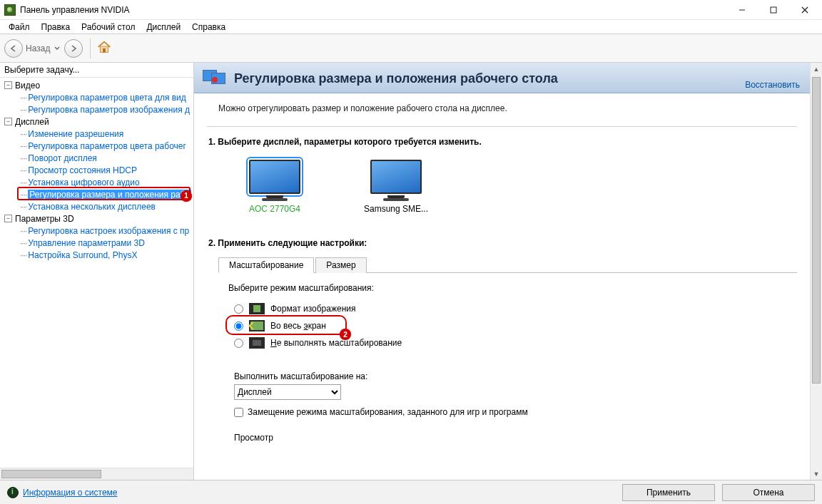 The height and width of the screenshot is (504, 822). Describe the element at coordinates (108, 27) in the screenshot. I see `menu-desktop: Рабочий стол` at that location.